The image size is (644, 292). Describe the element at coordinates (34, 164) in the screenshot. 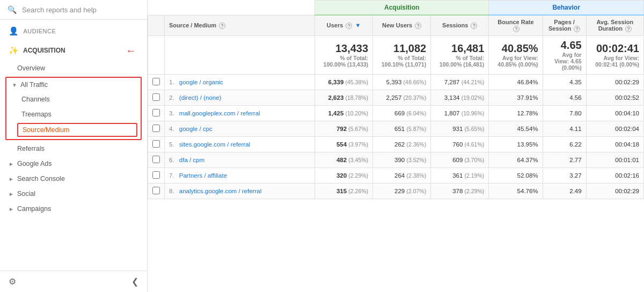

I see `google-ads-label: Google Ads` at that location.